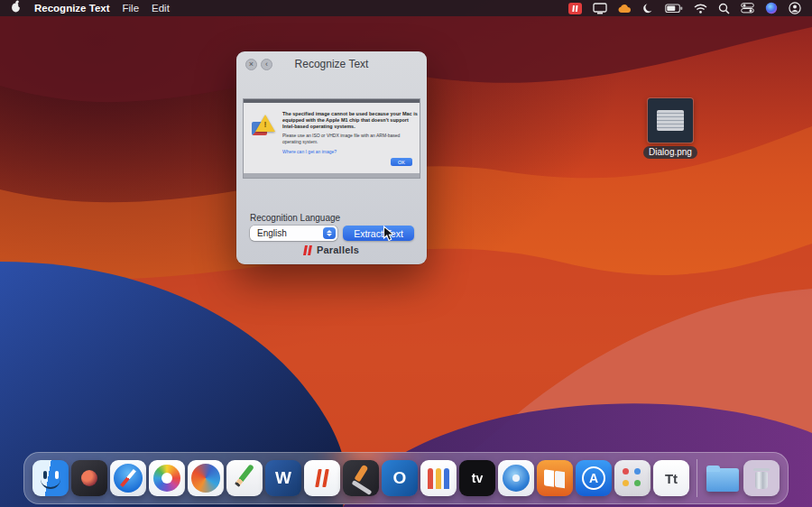  I want to click on dock-outlook-glyph: O, so click(400, 478).